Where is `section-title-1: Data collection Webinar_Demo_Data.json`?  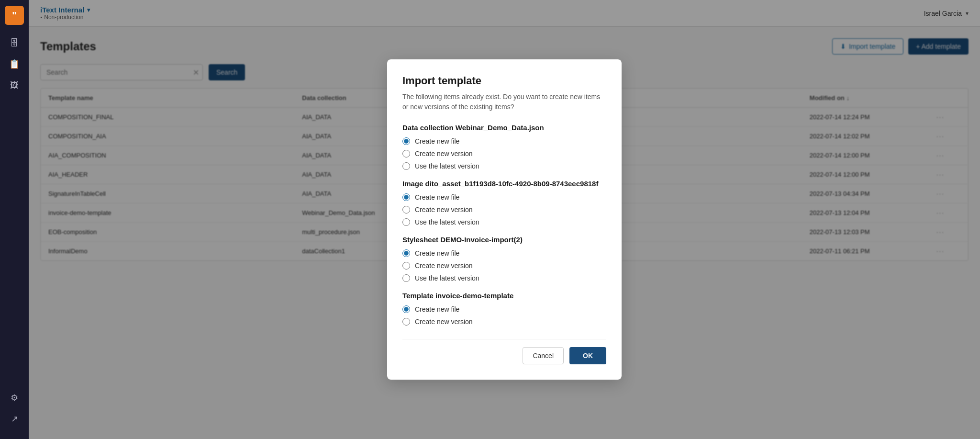 section-title-1: Data collection Webinar_Demo_Data.json is located at coordinates (504, 127).